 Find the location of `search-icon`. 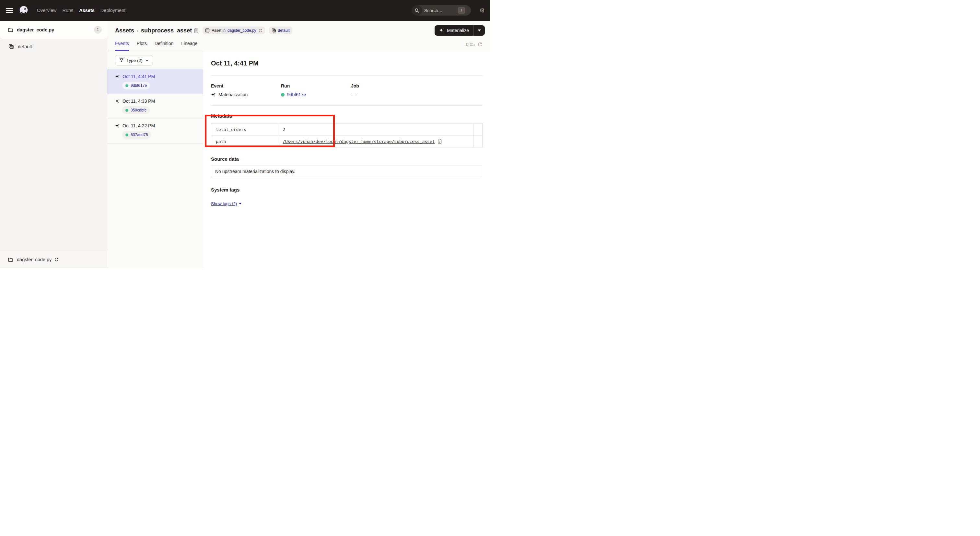

search-icon is located at coordinates (417, 11).